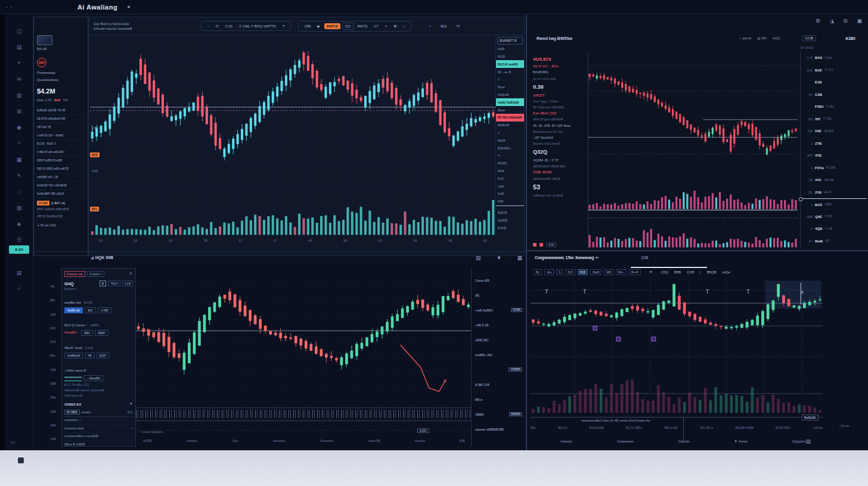 The width and height of the screenshot is (868, 486). What do you see at coordinates (683, 441) in the screenshot?
I see `footer-item: Cwwds` at bounding box center [683, 441].